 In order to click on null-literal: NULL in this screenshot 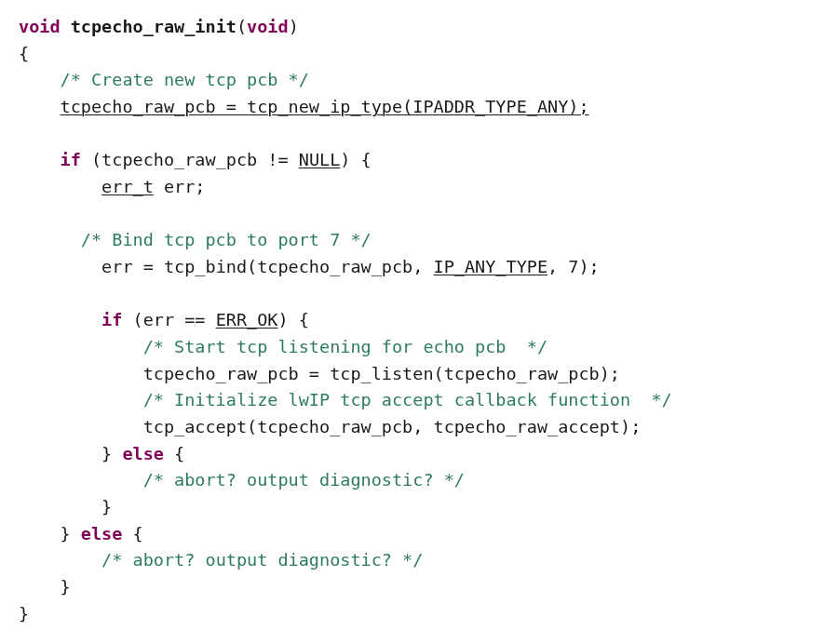, I will do `click(320, 160)`.